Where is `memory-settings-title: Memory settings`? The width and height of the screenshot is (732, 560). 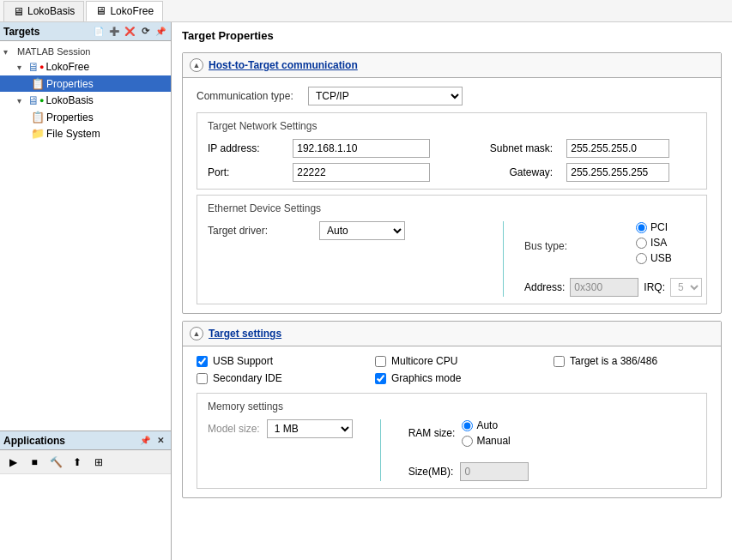
memory-settings-title: Memory settings is located at coordinates (451, 406).